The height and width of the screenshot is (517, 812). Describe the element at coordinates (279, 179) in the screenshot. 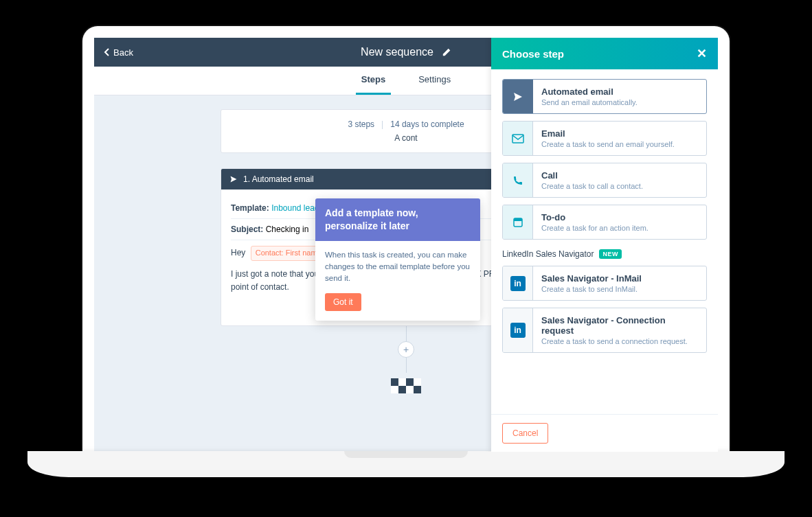

I see `step-card-title: 1. Automated email` at that location.